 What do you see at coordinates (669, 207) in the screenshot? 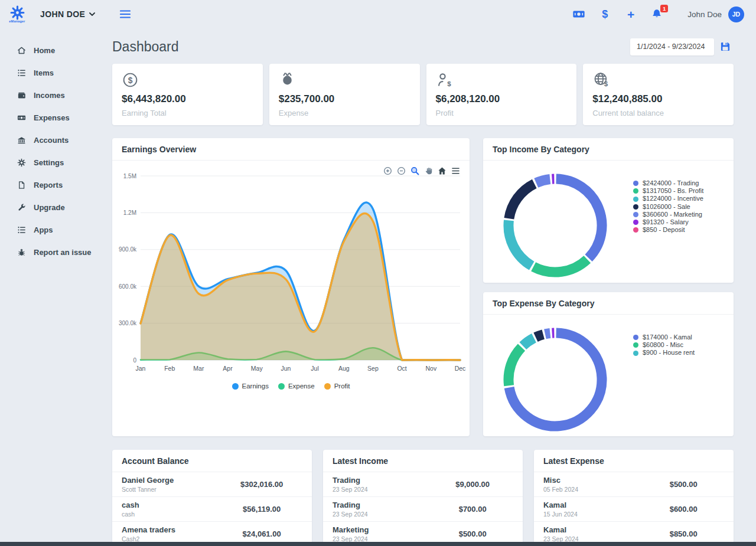
I see `legend-item: $1026000 - Sale` at bounding box center [669, 207].